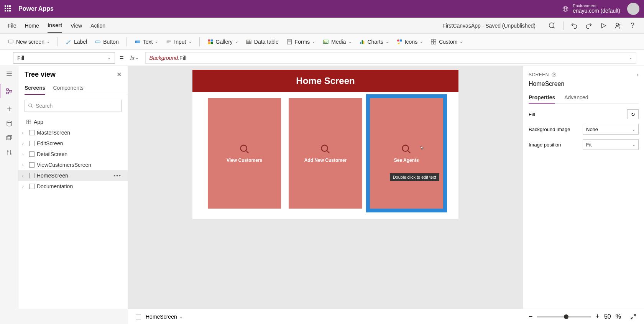 The width and height of the screenshot is (644, 324). I want to click on app-icon, so click(29, 122).